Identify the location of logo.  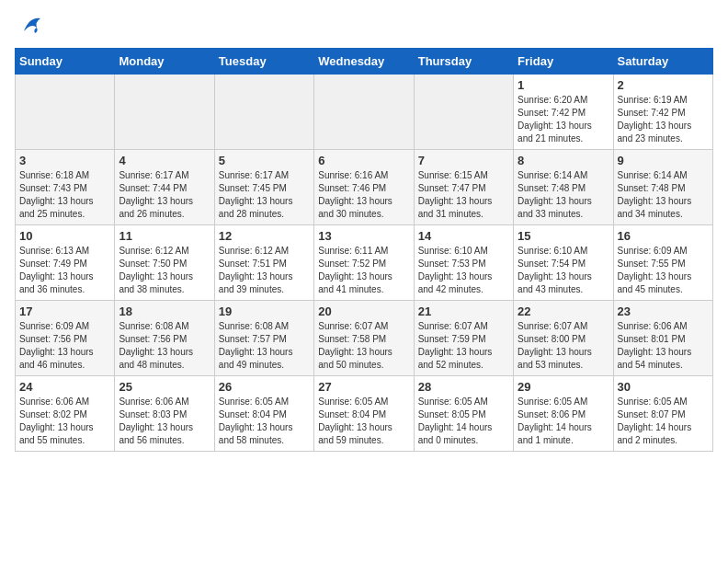
(28, 27).